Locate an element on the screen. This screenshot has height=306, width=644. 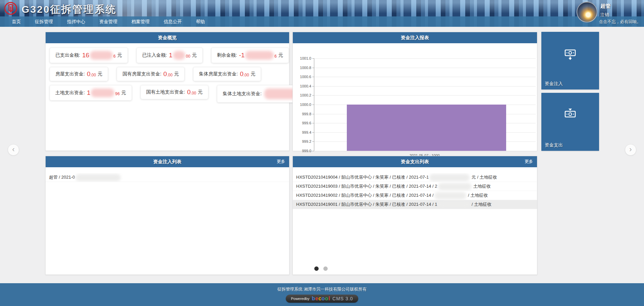
chart-panel-header: 资金注入报表 is located at coordinates (415, 38).